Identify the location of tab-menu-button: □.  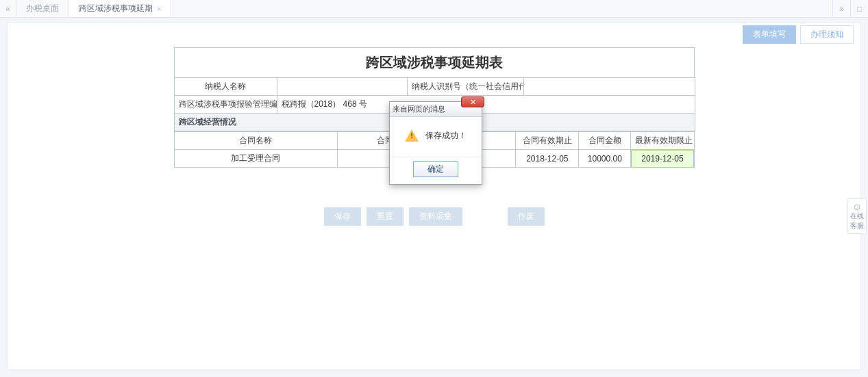
(859, 8).